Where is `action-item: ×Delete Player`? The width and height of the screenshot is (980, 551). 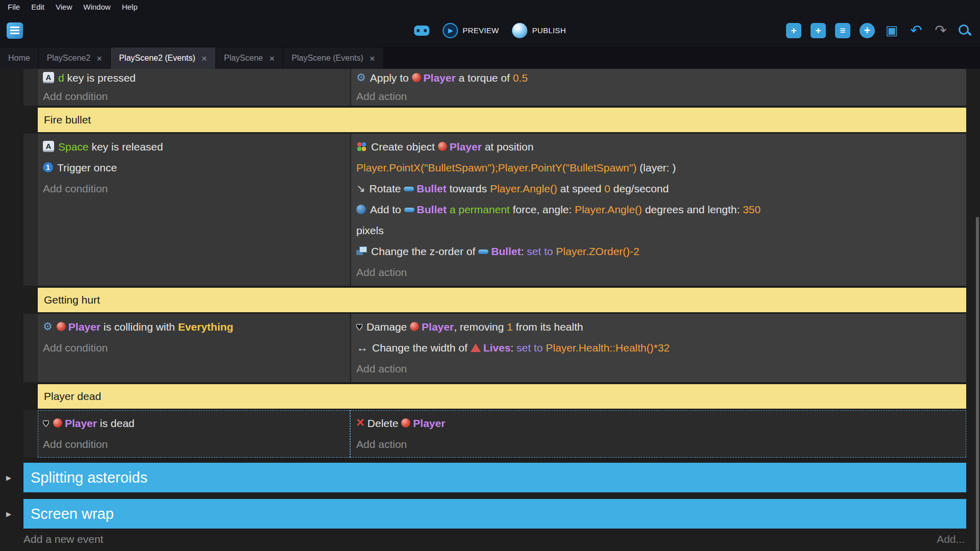 action-item: ×Delete Player is located at coordinates (659, 423).